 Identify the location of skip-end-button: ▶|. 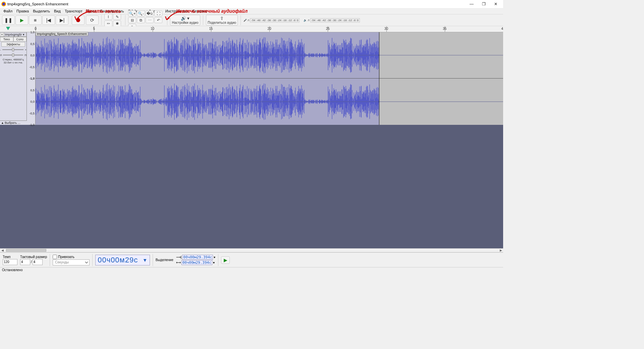
(62, 20).